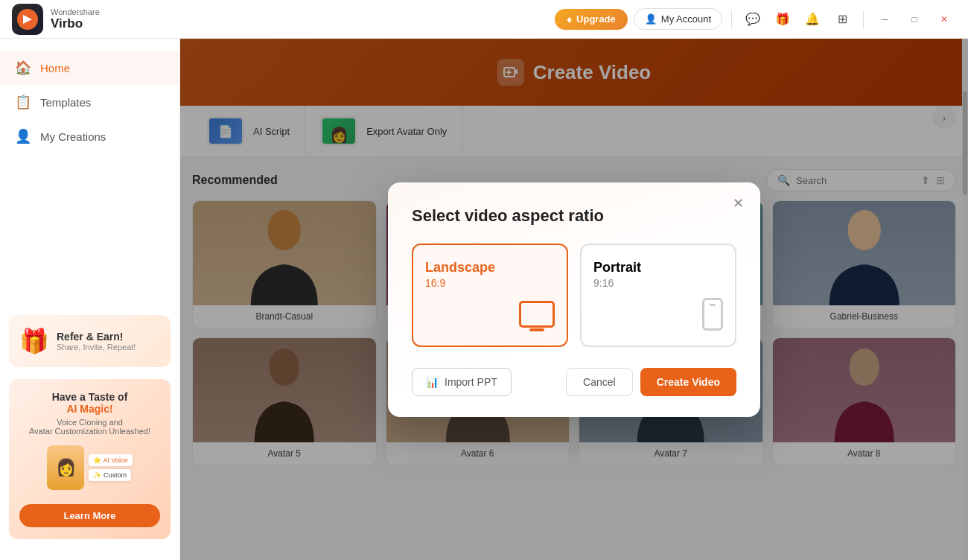  Describe the element at coordinates (490, 295) in the screenshot. I see `landscape-option: Landscape 16:9` at that location.